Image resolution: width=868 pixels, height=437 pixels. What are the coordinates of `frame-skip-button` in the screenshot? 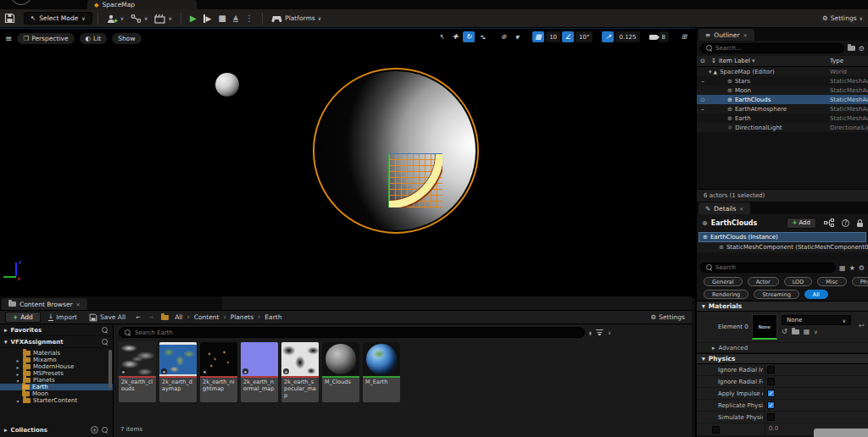 It's located at (208, 19).